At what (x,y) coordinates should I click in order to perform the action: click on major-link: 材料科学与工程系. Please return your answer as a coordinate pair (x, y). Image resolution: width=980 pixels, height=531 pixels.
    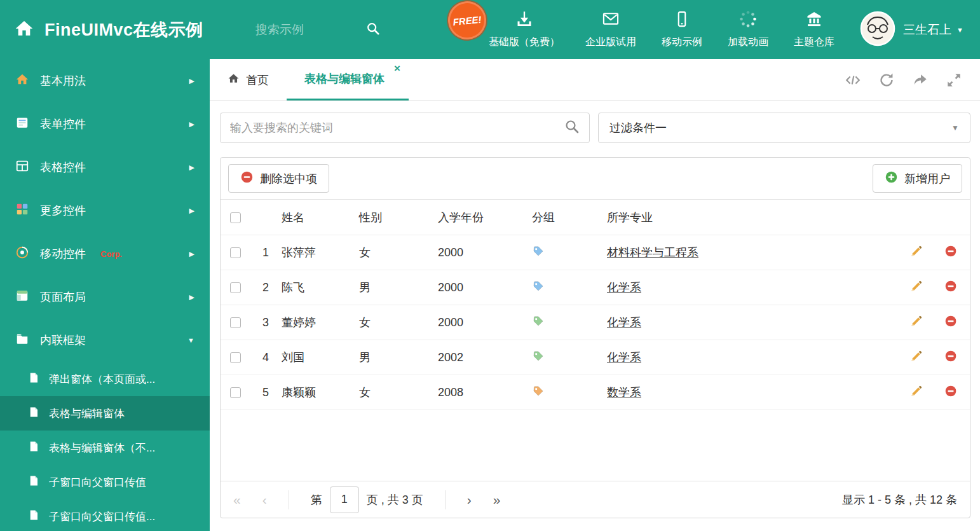
    Looking at the image, I should click on (653, 252).